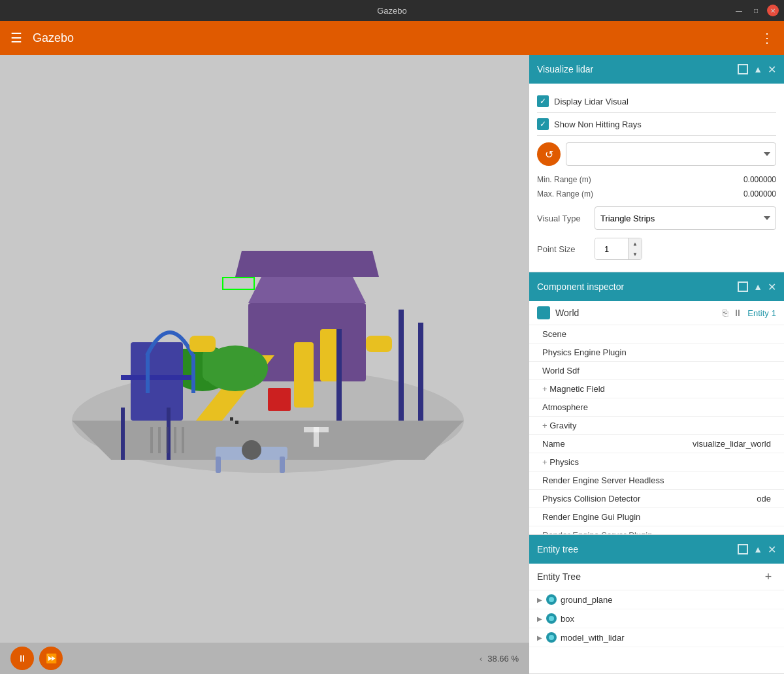 The image size is (784, 674). I want to click on window-title: Gazebo, so click(392, 10).